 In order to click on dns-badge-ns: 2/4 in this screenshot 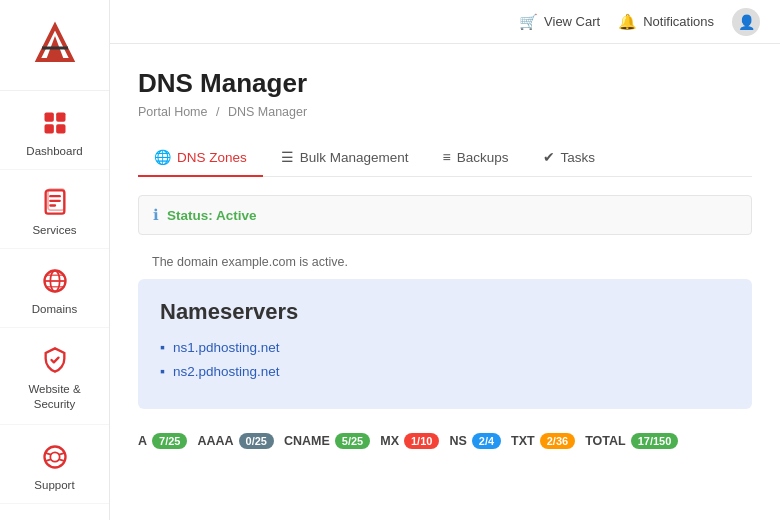, I will do `click(486, 441)`.